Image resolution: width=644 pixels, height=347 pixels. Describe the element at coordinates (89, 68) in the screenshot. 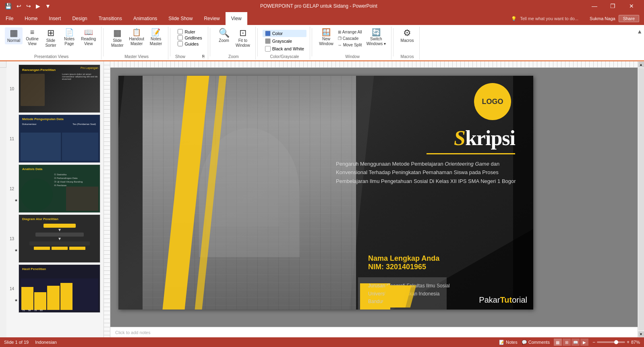

I see `slide-10-sub: Pro Lapangan` at that location.